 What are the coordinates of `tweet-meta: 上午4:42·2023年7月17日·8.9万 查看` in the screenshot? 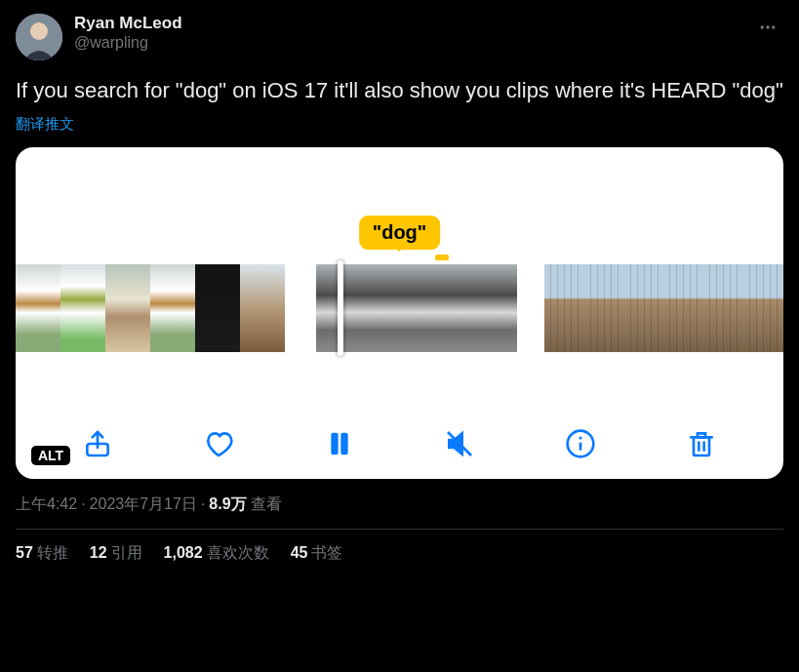 It's located at (400, 505).